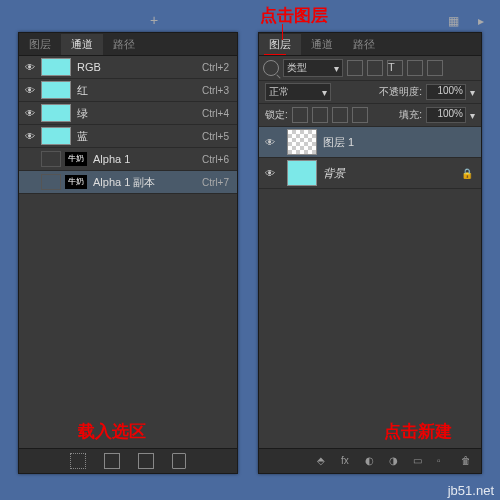  I want to click on lock-position-icon, so click(340, 115).